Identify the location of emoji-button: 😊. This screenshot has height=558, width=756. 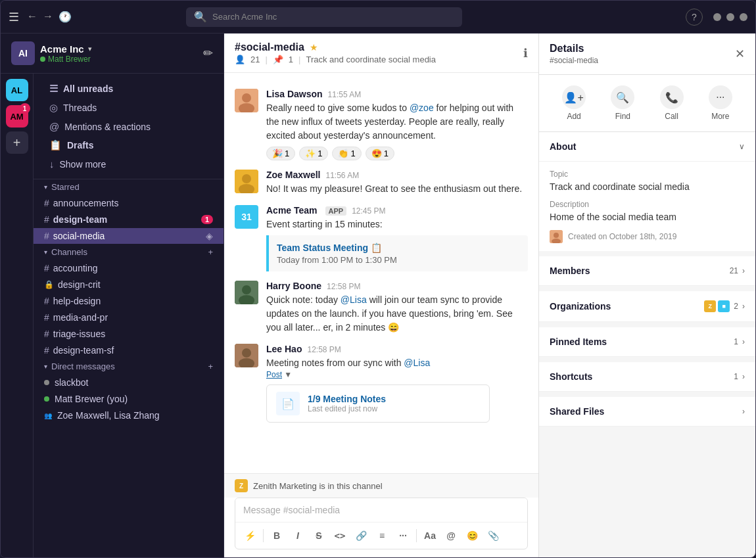
(472, 536).